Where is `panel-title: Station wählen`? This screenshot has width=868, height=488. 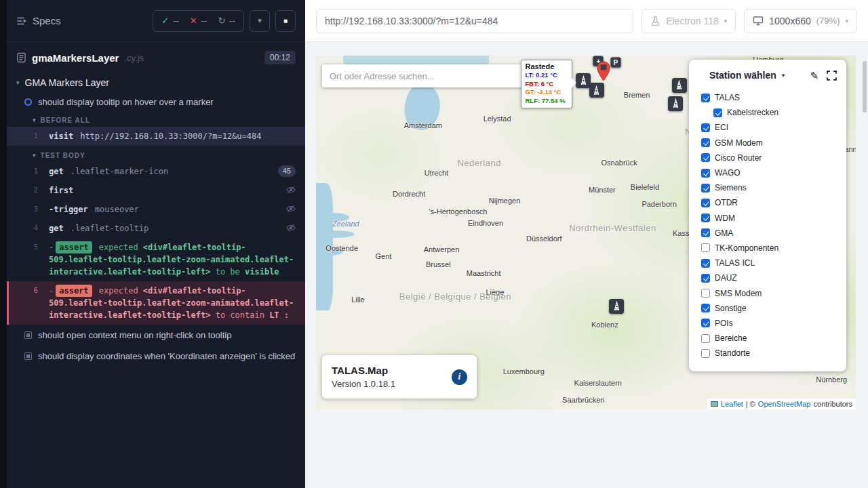 panel-title: Station wählen is located at coordinates (743, 75).